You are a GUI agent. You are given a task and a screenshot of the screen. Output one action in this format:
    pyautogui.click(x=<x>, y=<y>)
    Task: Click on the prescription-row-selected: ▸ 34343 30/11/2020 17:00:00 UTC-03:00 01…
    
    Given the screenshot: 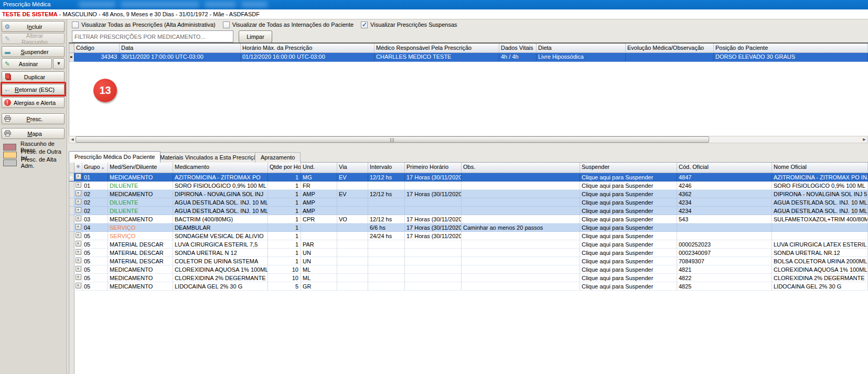 What is the action you would take?
    pyautogui.click(x=469, y=58)
    